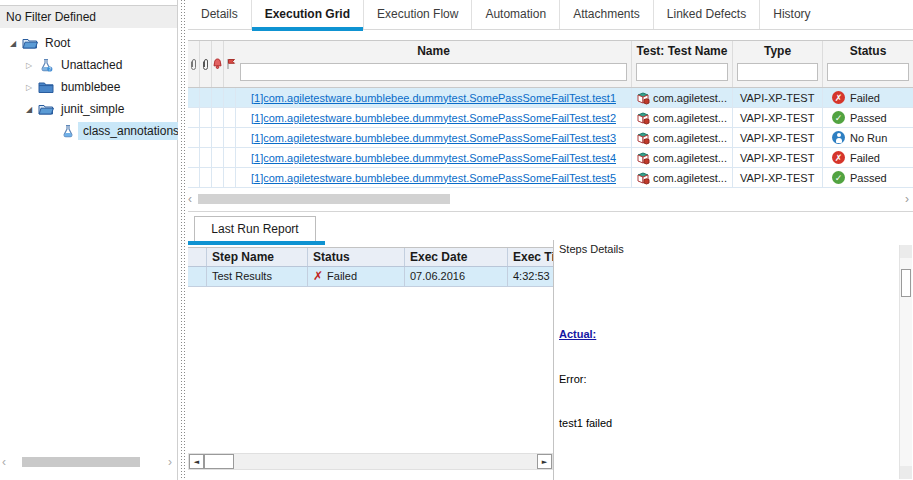 This screenshot has width=913, height=480. What do you see at coordinates (906, 362) in the screenshot?
I see `steps-details-vertical-scrollbar` at bounding box center [906, 362].